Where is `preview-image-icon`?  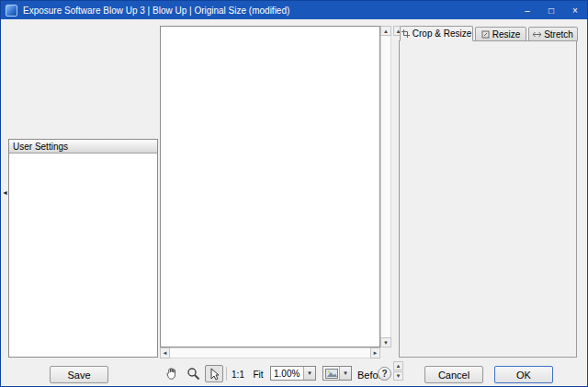
preview-image-icon is located at coordinates (332, 373).